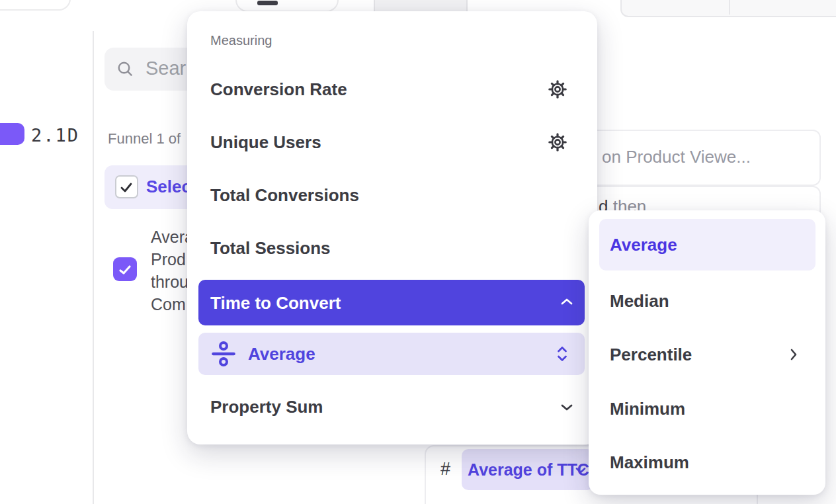 This screenshot has width=836, height=504. What do you see at coordinates (266, 142) in the screenshot?
I see `menu-item-unique-users: Unique Users` at bounding box center [266, 142].